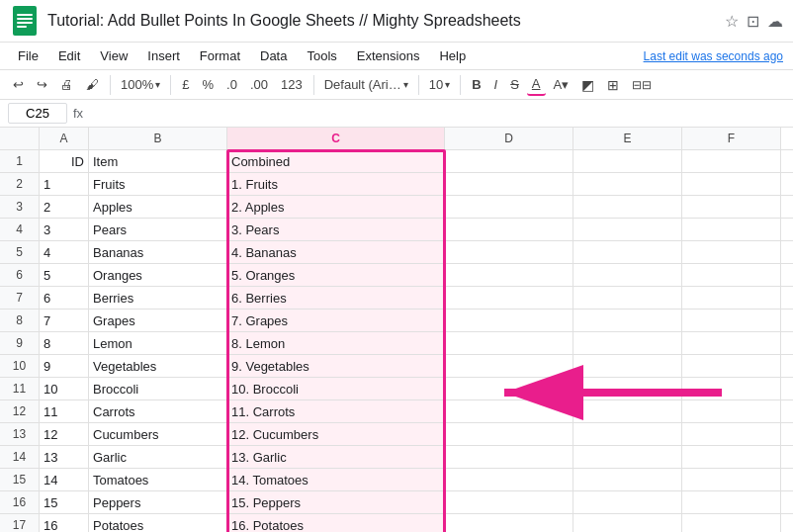  Describe the element at coordinates (158, 389) in the screenshot. I see `cell-b-11: Broccoli` at that location.